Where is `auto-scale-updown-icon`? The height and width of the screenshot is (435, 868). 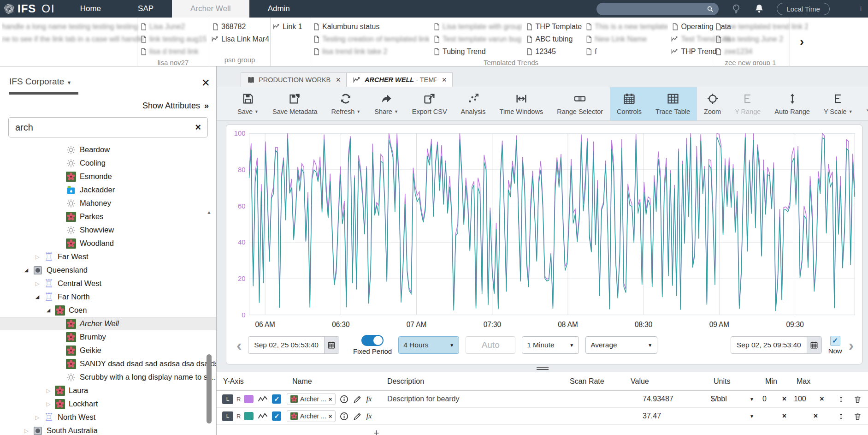
auto-scale-updown-icon is located at coordinates (841, 399).